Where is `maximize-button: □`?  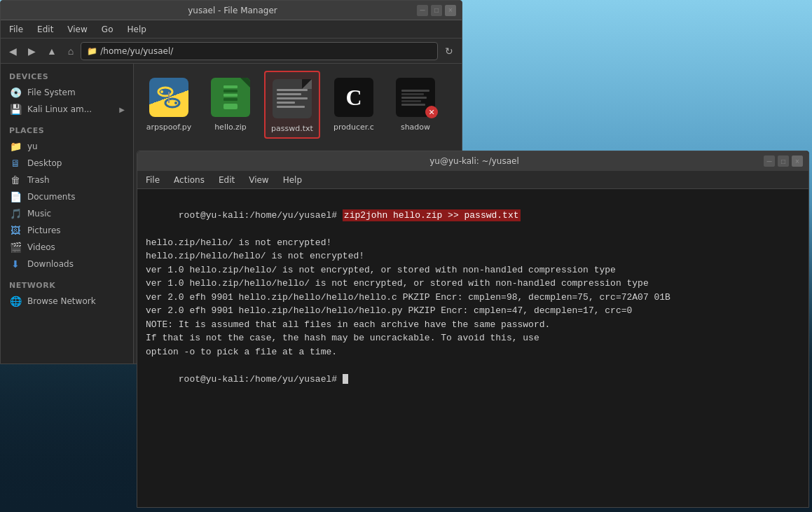 maximize-button: □ is located at coordinates (436, 11).